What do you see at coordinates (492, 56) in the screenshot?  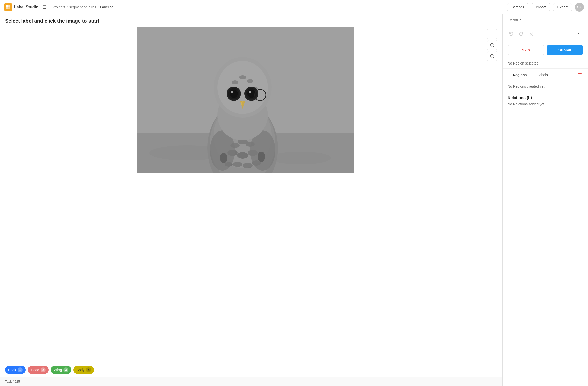 I see `zoom-out-button` at bounding box center [492, 56].